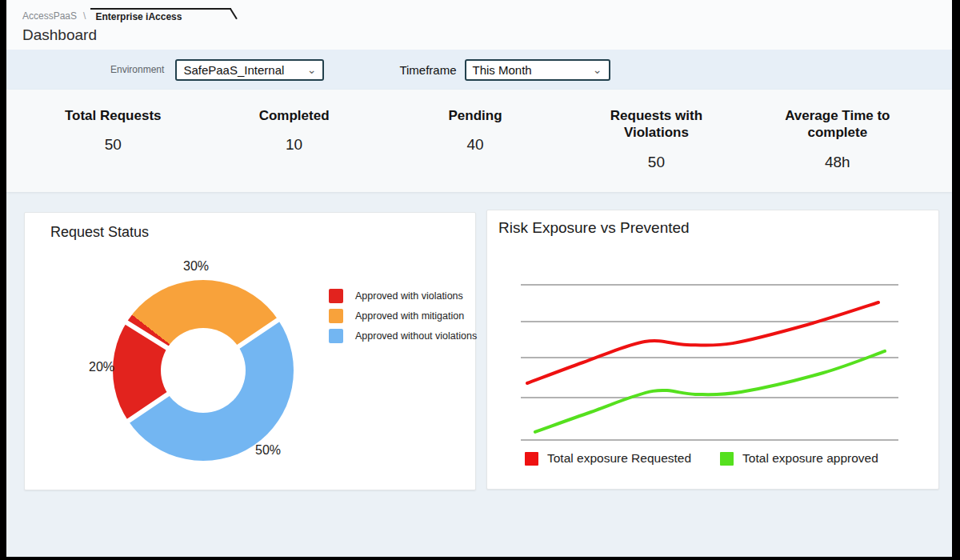 The width and height of the screenshot is (960, 560). I want to click on kpi-stat-average-time-to-complete: Average Time to complete48h, so click(838, 150).